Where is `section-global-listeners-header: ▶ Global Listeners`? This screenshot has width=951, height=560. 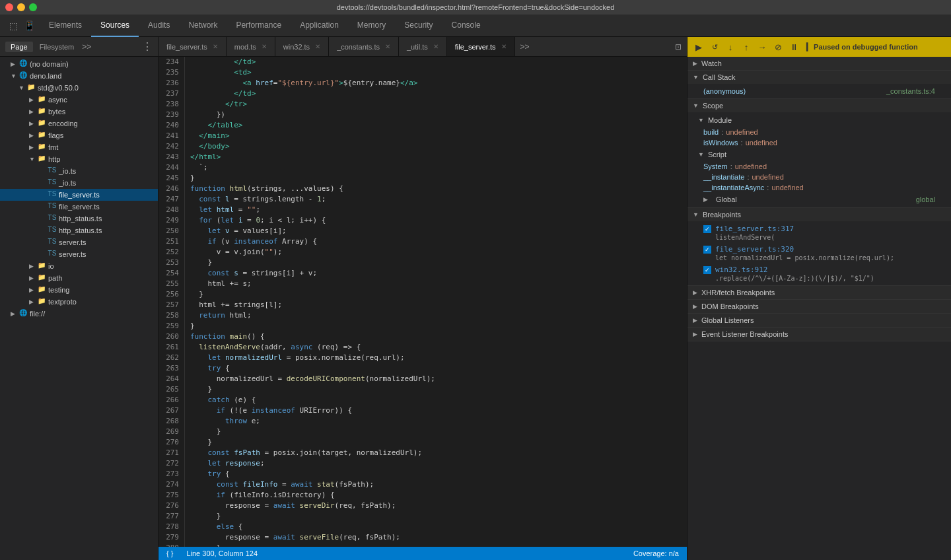 section-global-listeners-header: ▶ Global Listeners is located at coordinates (819, 320).